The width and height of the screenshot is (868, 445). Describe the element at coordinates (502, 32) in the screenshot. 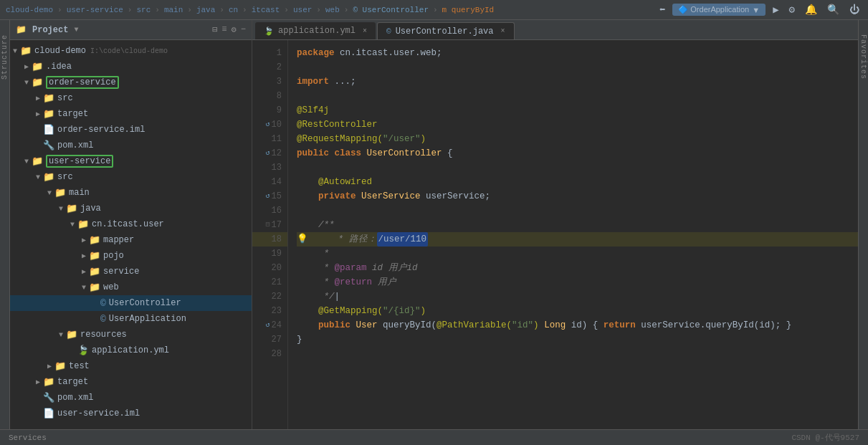

I see `tab-close-java: ×` at that location.